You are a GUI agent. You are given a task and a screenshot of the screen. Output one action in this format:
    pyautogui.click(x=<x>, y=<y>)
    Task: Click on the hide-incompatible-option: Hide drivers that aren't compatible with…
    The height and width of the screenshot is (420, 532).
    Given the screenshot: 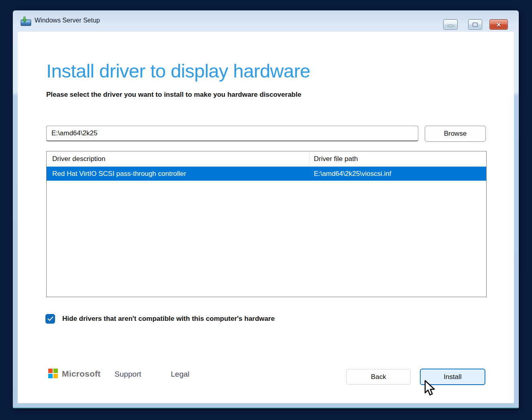 What is the action you would take?
    pyautogui.click(x=160, y=319)
    